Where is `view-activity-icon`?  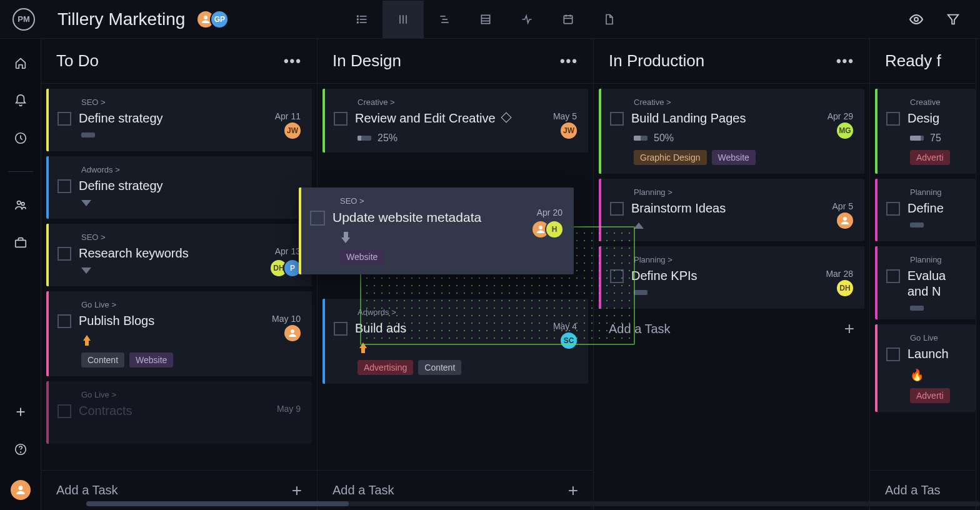 view-activity-icon is located at coordinates (527, 19).